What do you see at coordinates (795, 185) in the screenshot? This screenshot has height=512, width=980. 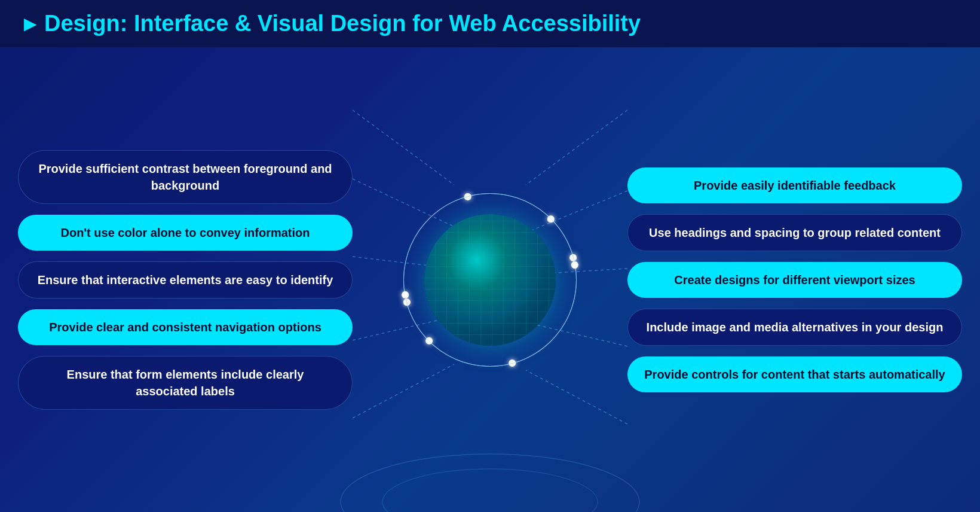 I see `right-pill-feedback: Provide easily identifiable feedback` at bounding box center [795, 185].